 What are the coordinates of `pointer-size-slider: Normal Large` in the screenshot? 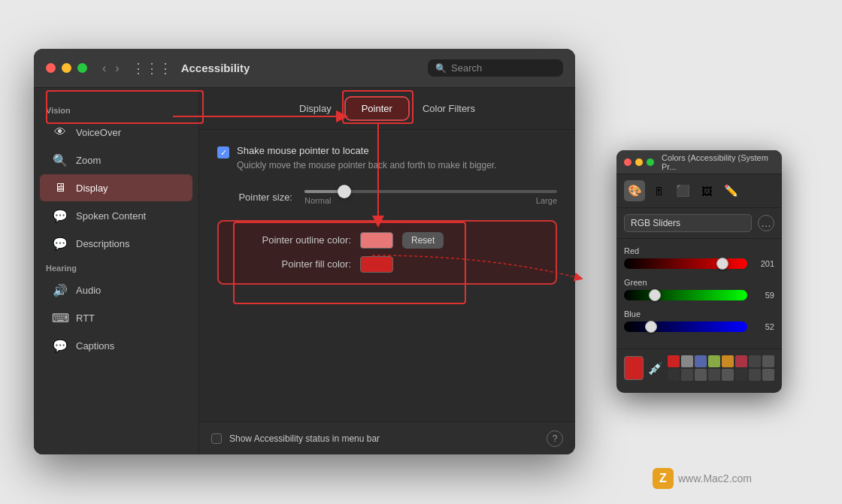 It's located at (431, 198).